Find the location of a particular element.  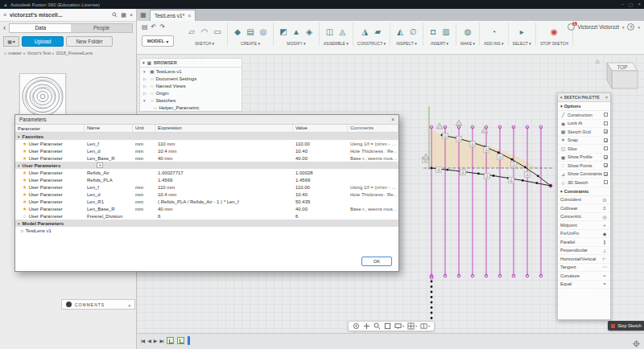

breadcrumb-item: Victor's Test is located at coordinates (39, 53).